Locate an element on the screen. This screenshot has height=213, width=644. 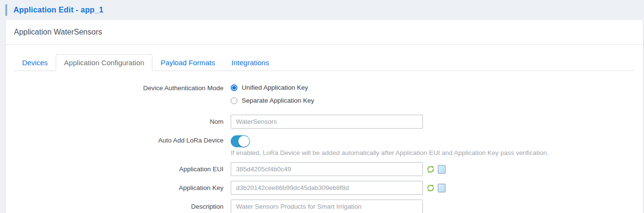
radio-label: Unified Application Key is located at coordinates (275, 87).